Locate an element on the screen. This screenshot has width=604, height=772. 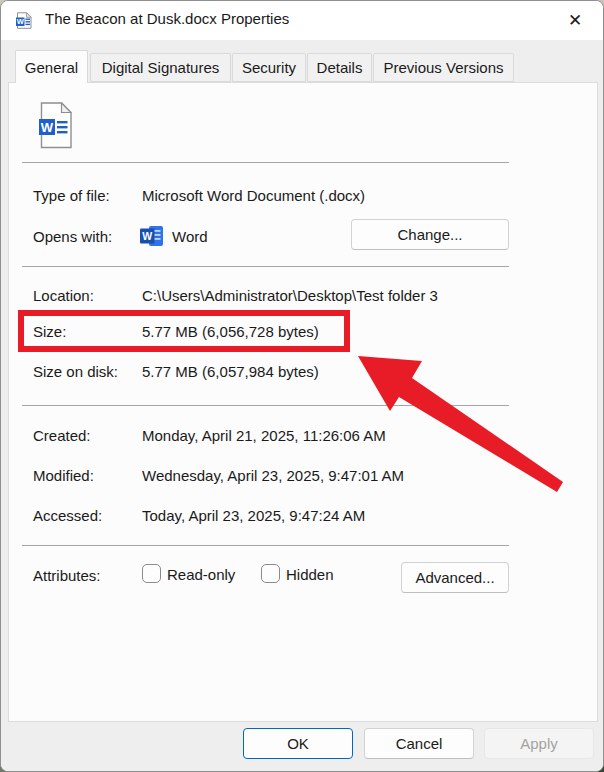
size-label: Size: is located at coordinates (50, 332).